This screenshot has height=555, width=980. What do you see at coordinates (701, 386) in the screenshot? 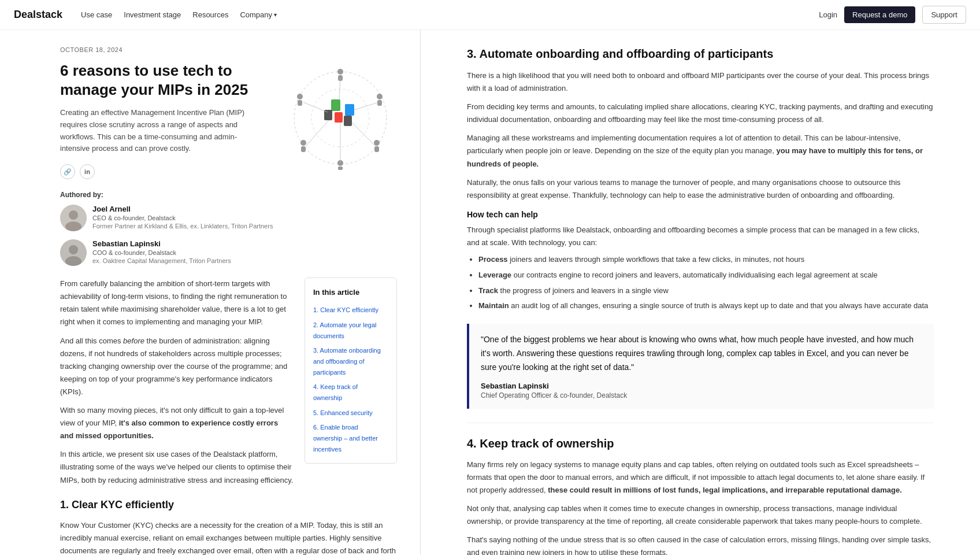
I see `blockquote-name: Sebastian Lapinski` at bounding box center [701, 386].